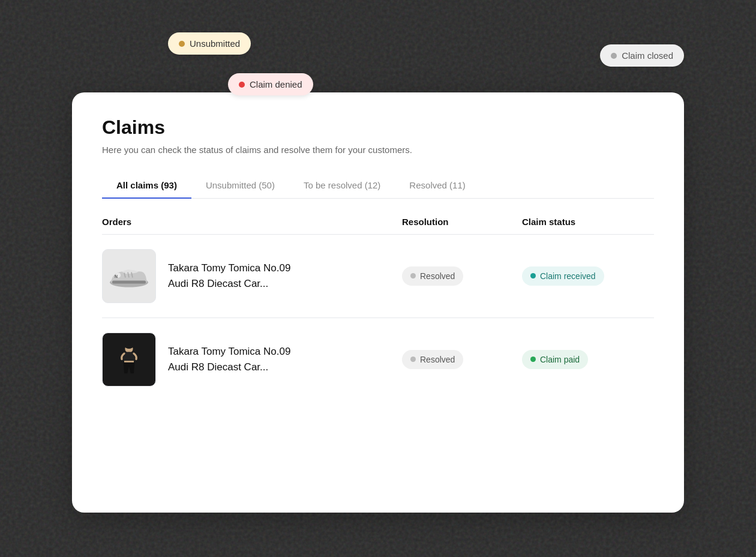 The image size is (756, 557). What do you see at coordinates (252, 222) in the screenshot?
I see `col-orders: Orders` at bounding box center [252, 222].